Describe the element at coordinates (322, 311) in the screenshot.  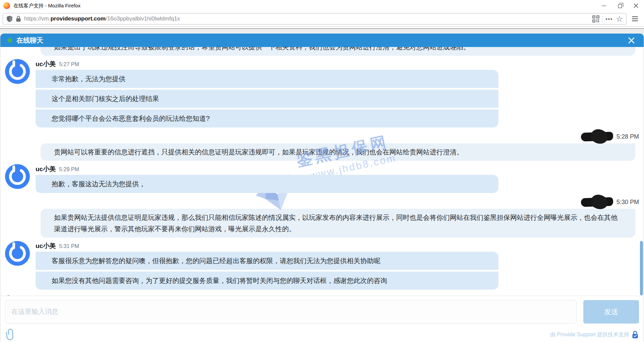
I see `composer: 发送` at that location.